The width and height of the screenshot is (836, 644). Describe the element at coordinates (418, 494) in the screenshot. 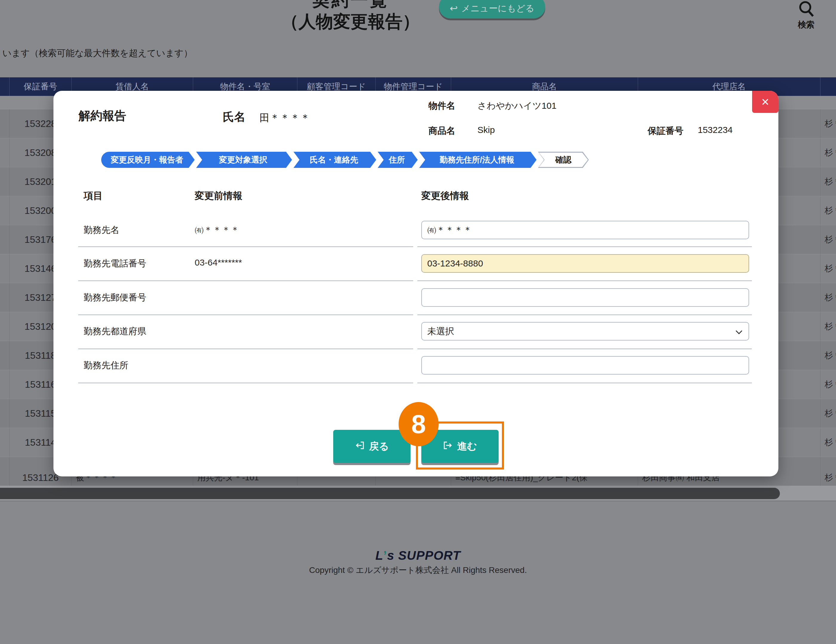

I see `horizontal-scrollbar` at that location.